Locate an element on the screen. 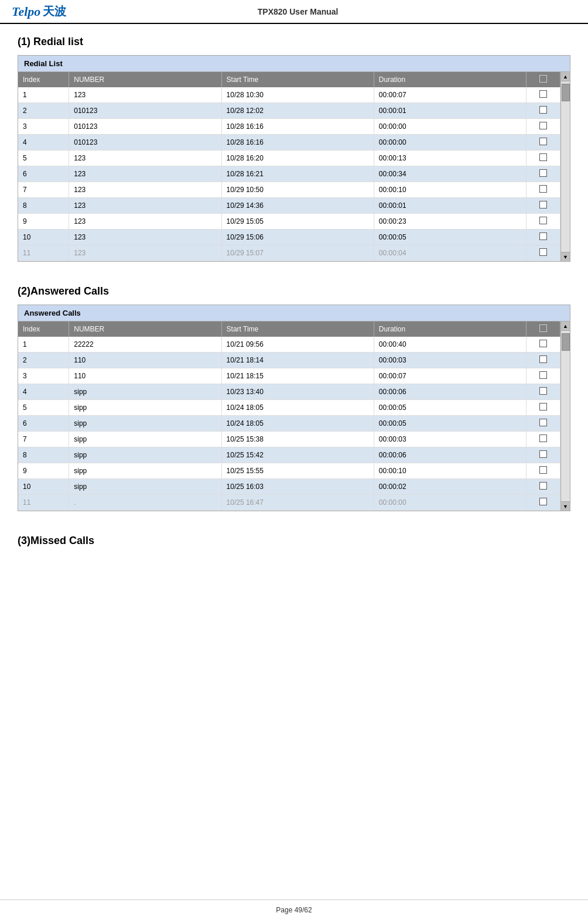 Image resolution: width=588 pixels, height=920 pixels. answered-col-check is located at coordinates (543, 329).